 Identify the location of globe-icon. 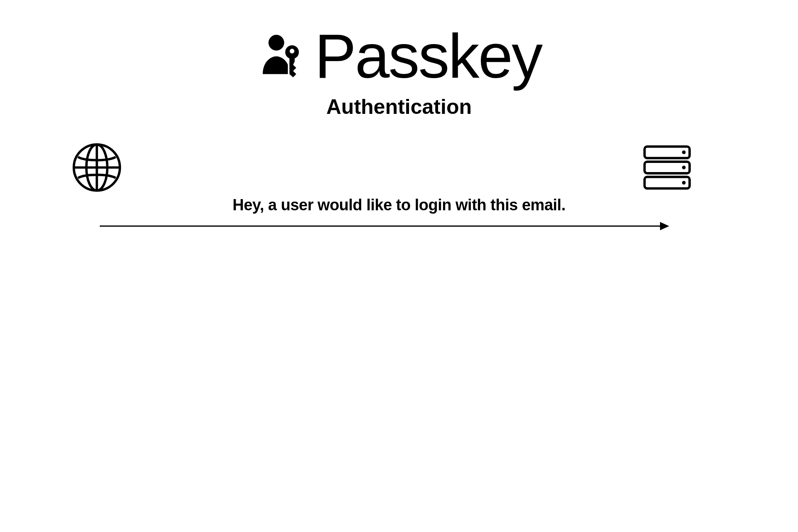
(97, 168).